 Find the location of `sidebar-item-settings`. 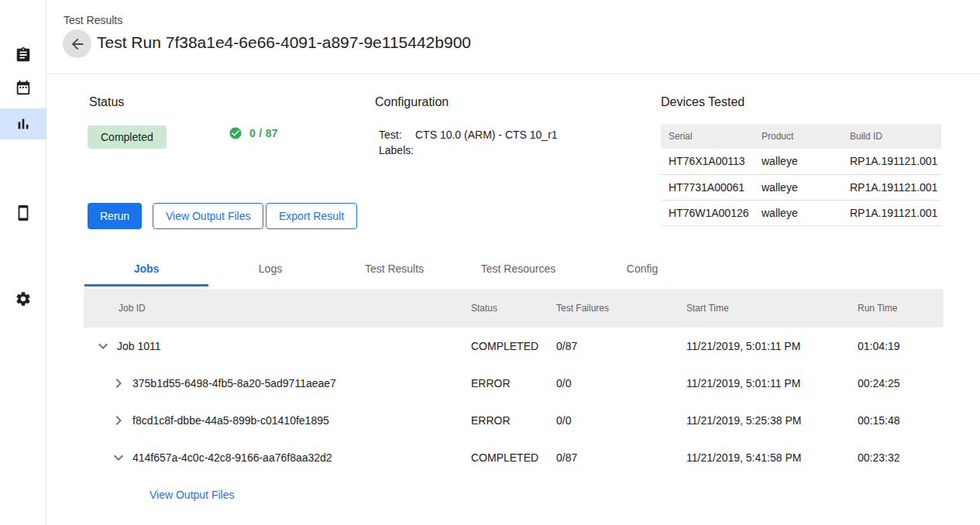

sidebar-item-settings is located at coordinates (23, 299).